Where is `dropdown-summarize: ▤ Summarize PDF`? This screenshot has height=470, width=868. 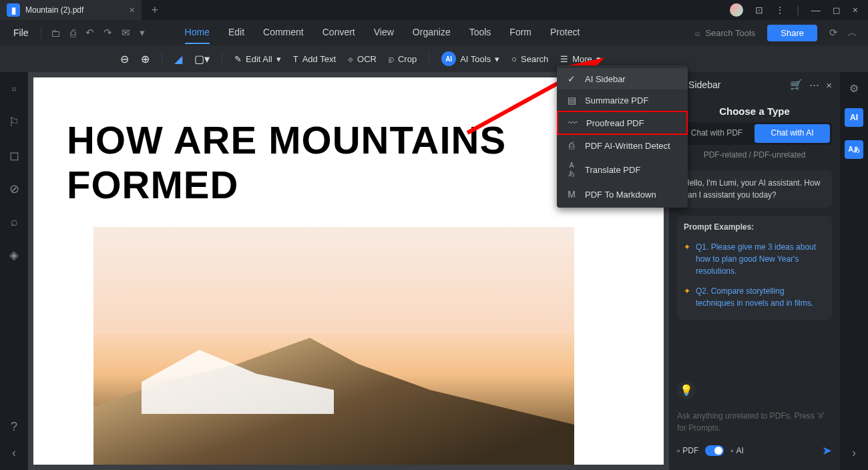 dropdown-summarize: ▤ Summarize PDF is located at coordinates (622, 100).